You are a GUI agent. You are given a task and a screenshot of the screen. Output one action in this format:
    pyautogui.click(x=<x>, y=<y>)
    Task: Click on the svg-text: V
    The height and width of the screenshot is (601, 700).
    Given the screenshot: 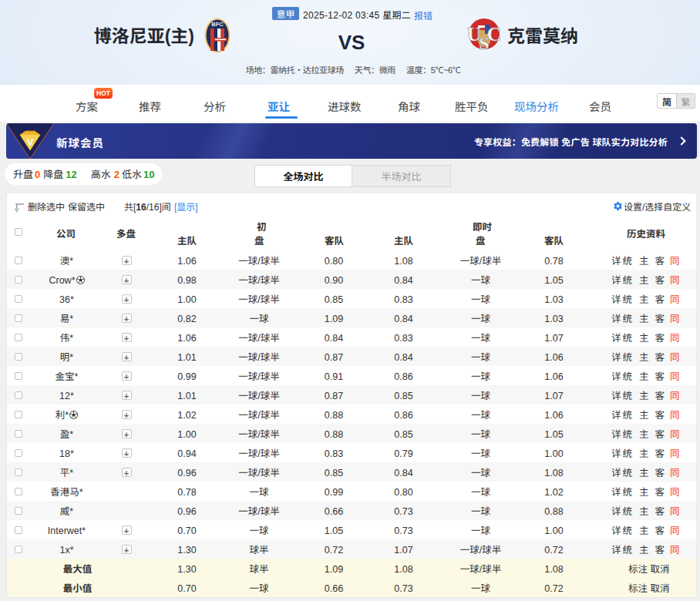 What is the action you would take?
    pyautogui.click(x=31, y=142)
    